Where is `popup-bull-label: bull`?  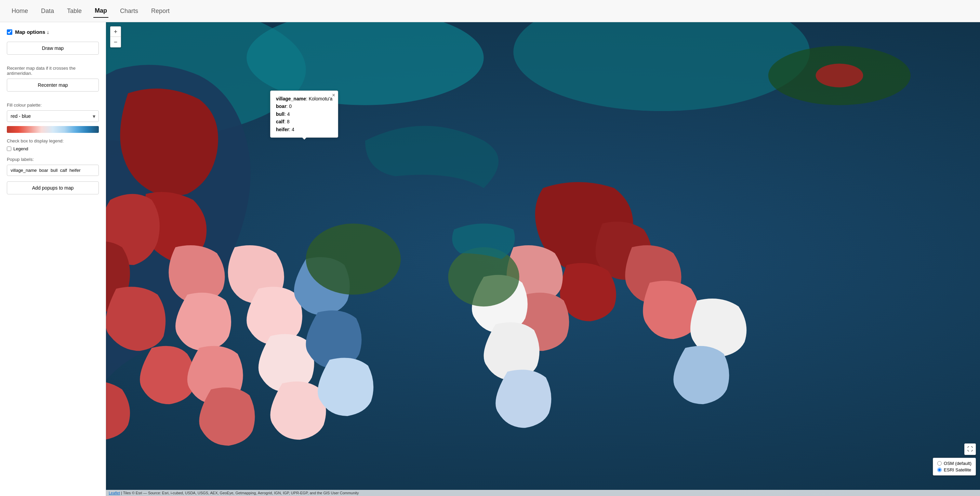
popup-bull-label: bull is located at coordinates (280, 114).